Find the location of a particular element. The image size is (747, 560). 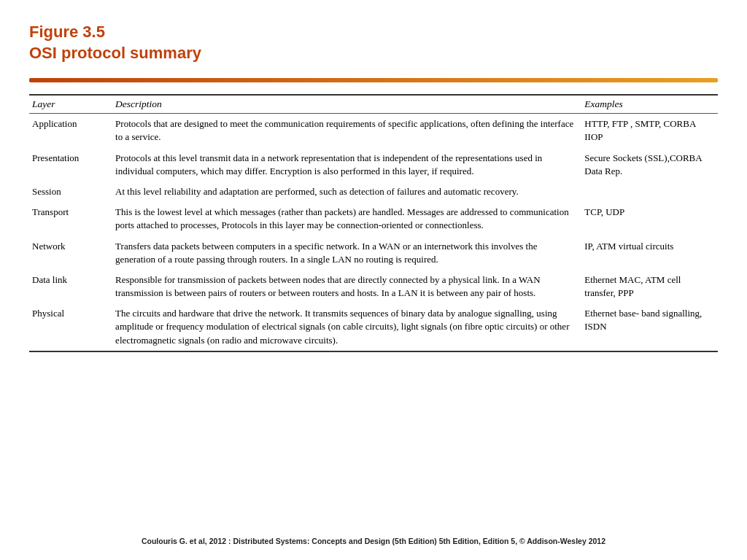

table-row: PresentationProtocols at this level tran… is located at coordinates (374, 165).